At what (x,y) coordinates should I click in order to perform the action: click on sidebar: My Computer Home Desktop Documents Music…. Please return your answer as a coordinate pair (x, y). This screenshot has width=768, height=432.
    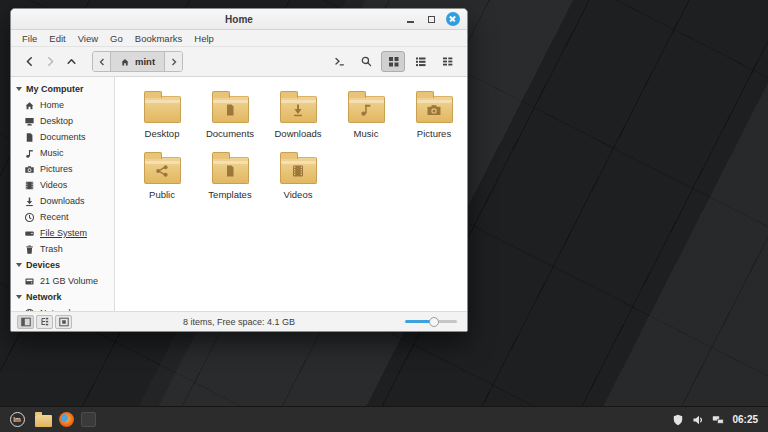
    Looking at the image, I should click on (63, 194).